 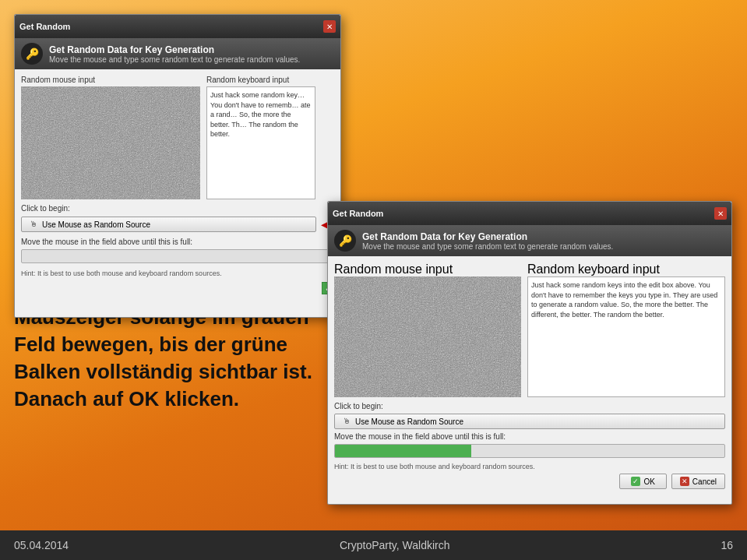 I want to click on win2-footer-buttons: ✓ OK ✕ Cancel, so click(x=530, y=481).